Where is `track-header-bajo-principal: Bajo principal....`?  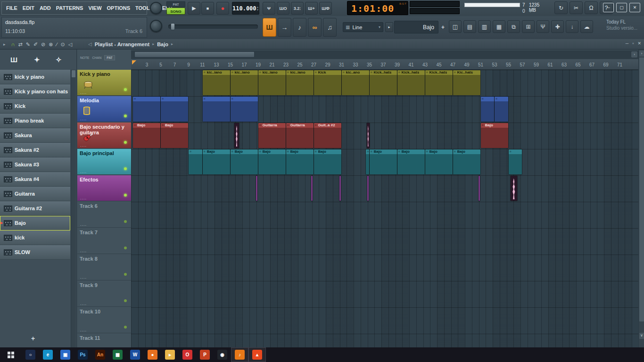
track-header-bajo-principal: Bajo principal.... is located at coordinates (104, 162).